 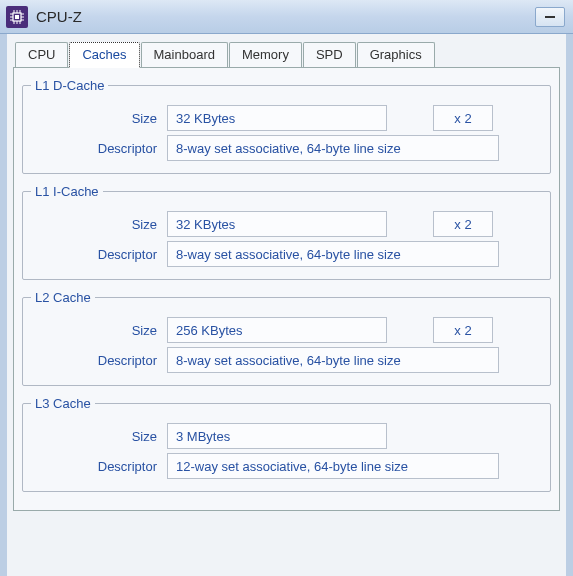 I want to click on tab-cpu: CPU, so click(x=42, y=54).